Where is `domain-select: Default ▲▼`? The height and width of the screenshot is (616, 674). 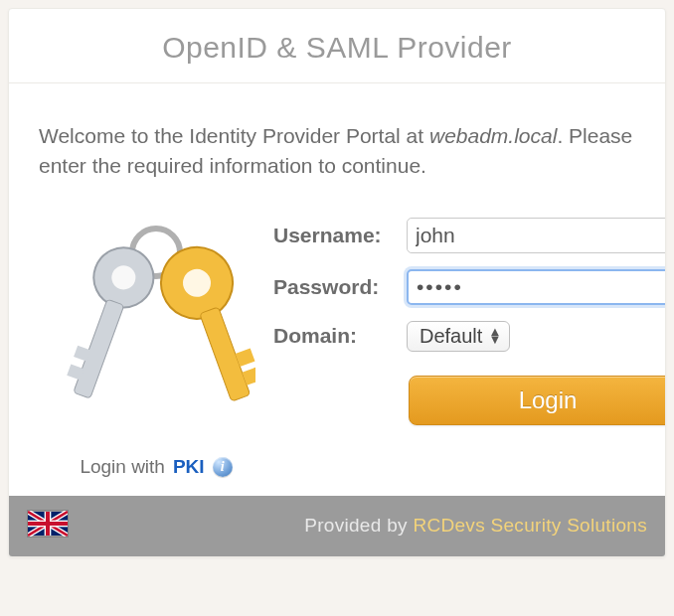
domain-select: Default ▲▼ is located at coordinates (458, 336).